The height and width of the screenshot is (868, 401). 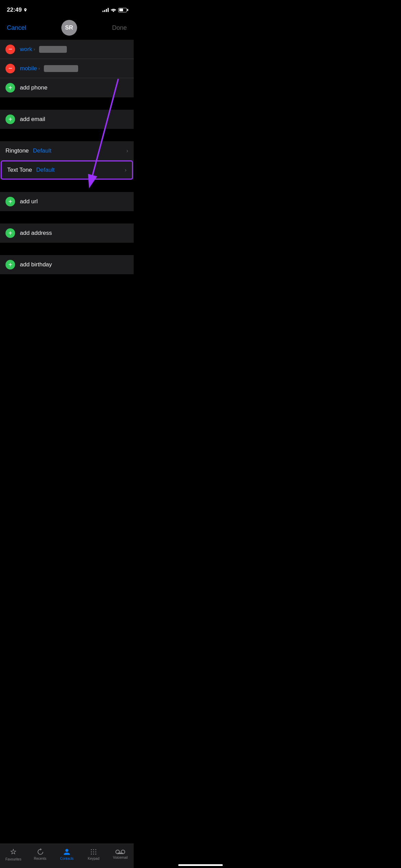 What do you see at coordinates (10, 88) in the screenshot?
I see `add-phone-button: +` at bounding box center [10, 88].